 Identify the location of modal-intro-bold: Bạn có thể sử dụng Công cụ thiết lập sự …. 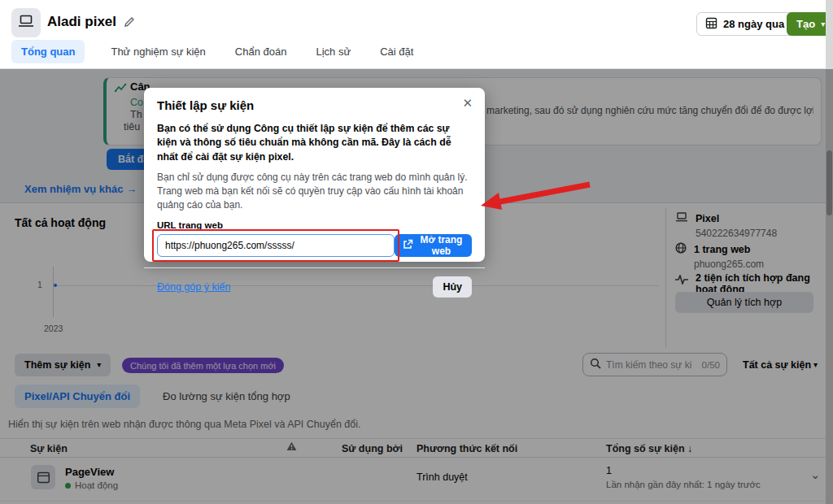
(314, 143).